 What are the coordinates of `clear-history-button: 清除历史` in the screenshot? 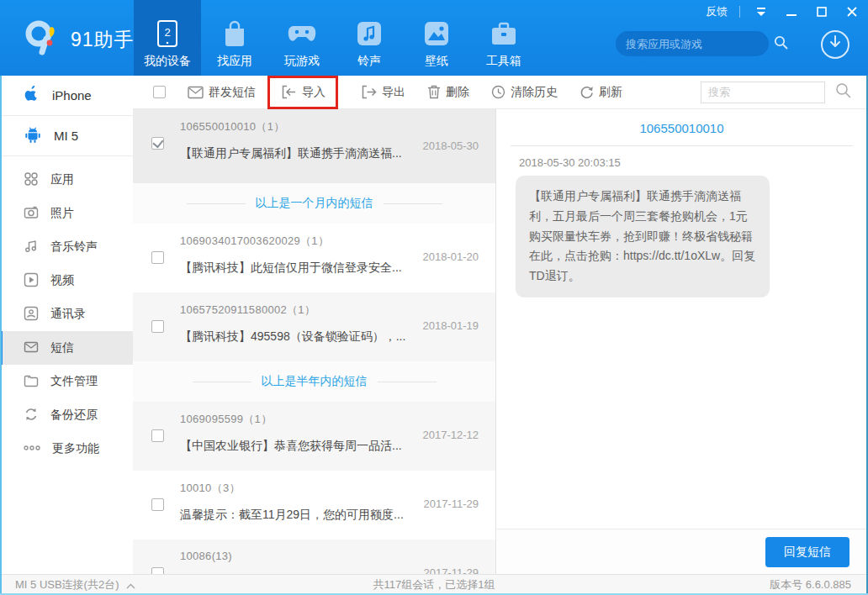 It's located at (525, 92).